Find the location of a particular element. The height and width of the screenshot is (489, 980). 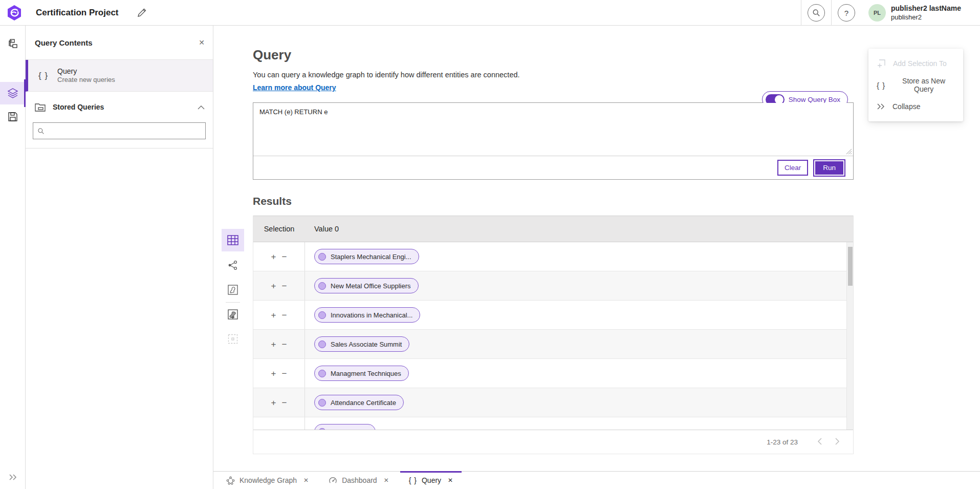

add-to-map-button is located at coordinates (233, 314).